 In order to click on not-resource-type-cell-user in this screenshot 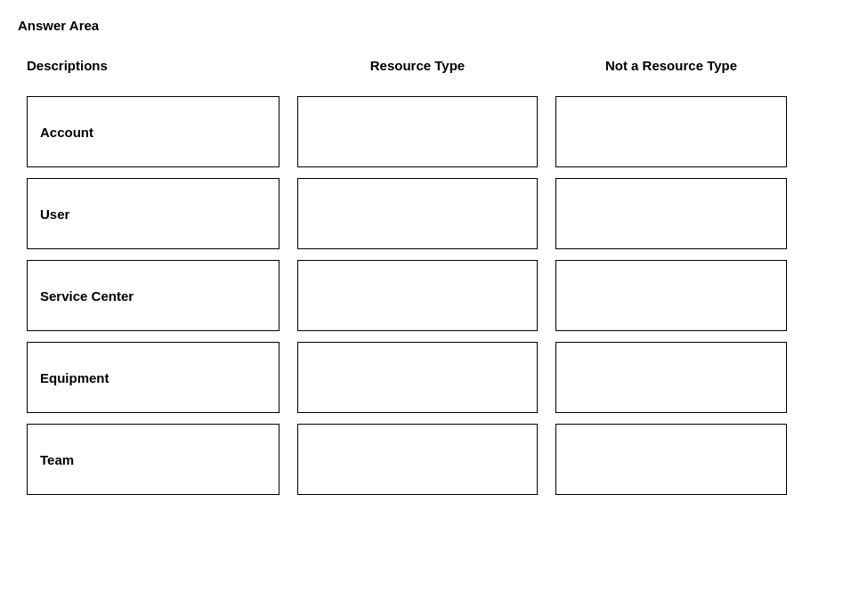, I will do `click(671, 214)`.